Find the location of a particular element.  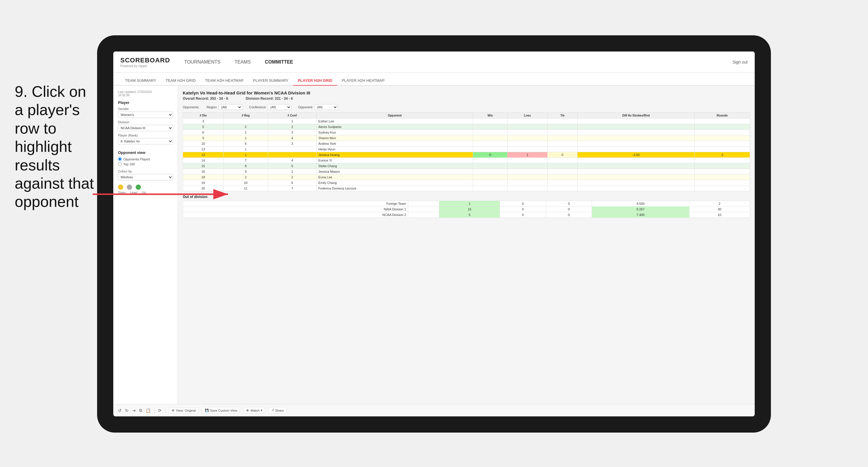

col-tie: Tie is located at coordinates (563, 116).